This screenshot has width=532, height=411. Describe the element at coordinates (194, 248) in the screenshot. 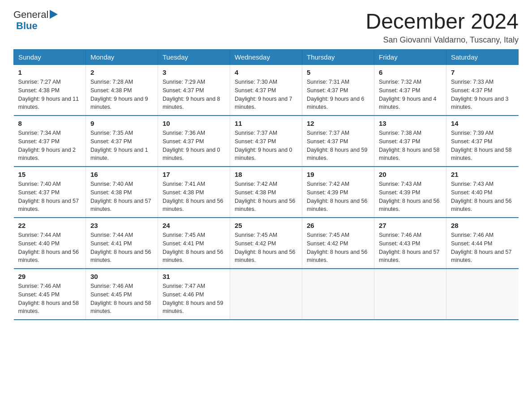

I see `day-info: Sunrise: 7:45 AM Sunset: 4:41 PM Dayligh…` at that location.